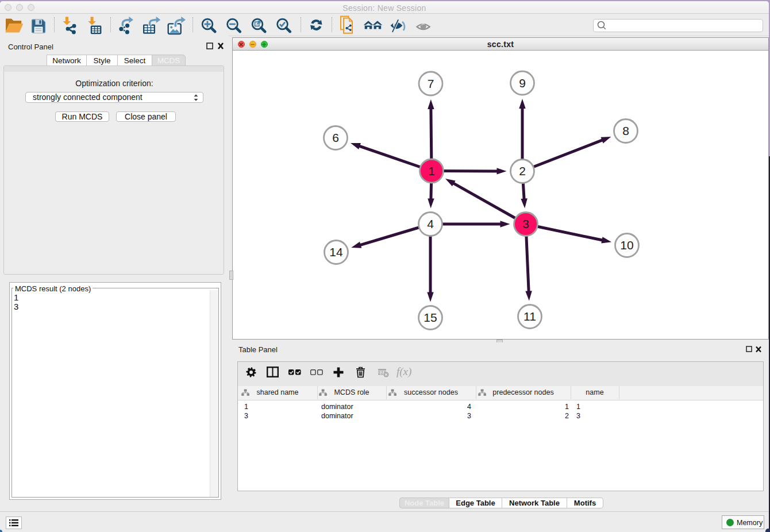 The image size is (770, 532). Describe the element at coordinates (336, 138) in the screenshot. I see `svg-text: 6` at that location.